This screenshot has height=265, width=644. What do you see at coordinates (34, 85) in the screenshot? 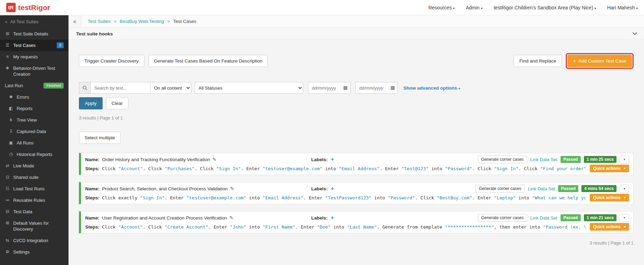
I see `sidebar-item-last-run: Last RunFinished` at bounding box center [34, 85].